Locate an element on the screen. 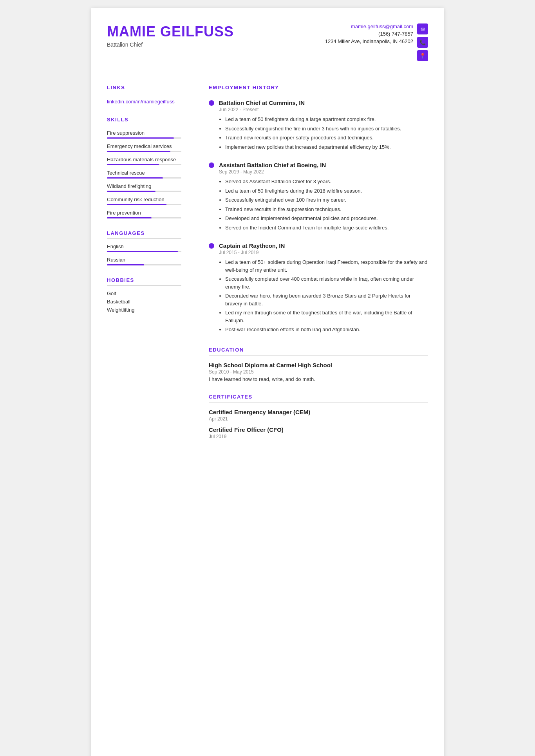 Image resolution: width=535 pixels, height=756 pixels. skills-section: SKILLS Fire suppression Emergency medica… is located at coordinates (144, 168).